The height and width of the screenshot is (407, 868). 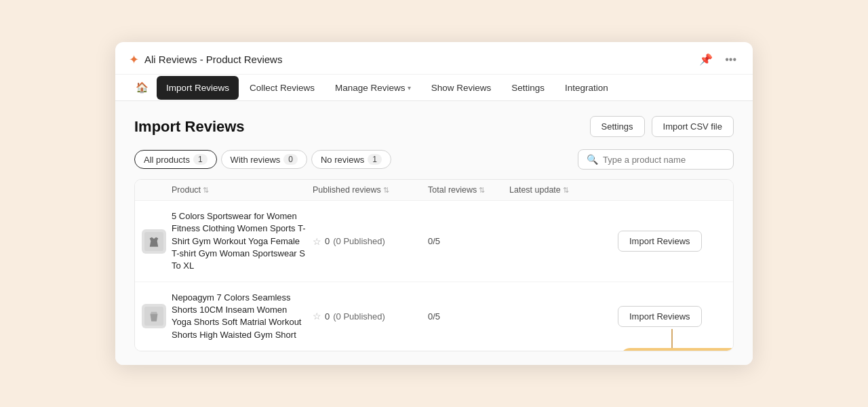 What do you see at coordinates (434, 126) in the screenshot?
I see `content-header: Import Reviews Settings Import CSV file` at bounding box center [434, 126].